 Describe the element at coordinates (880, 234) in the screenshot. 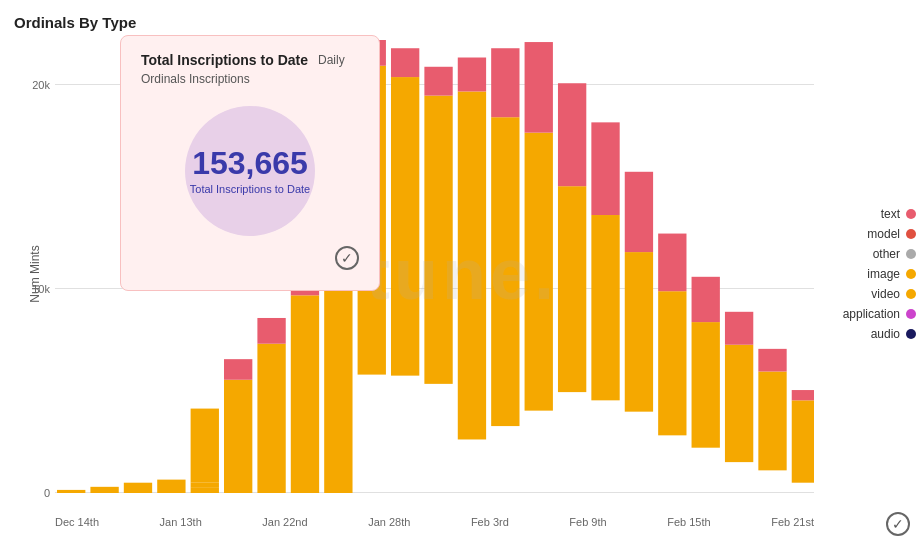

I see `legend-item-model: model` at that location.